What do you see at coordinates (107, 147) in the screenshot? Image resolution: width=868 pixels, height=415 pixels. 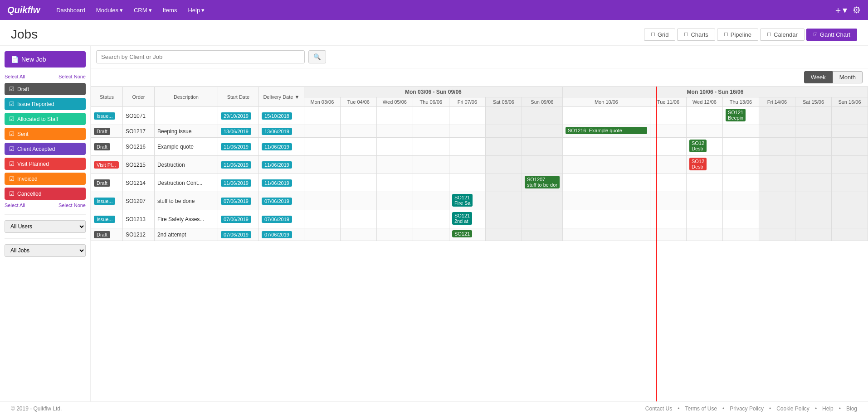 I see `status-cell: Draft` at bounding box center [107, 147].